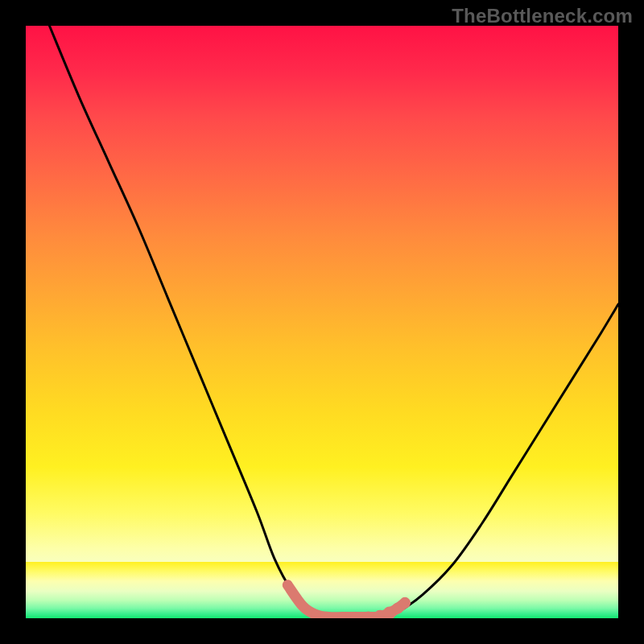 This screenshot has height=644, width=644. I want to click on watermark-text: TheBottleneck.com, so click(543, 16).